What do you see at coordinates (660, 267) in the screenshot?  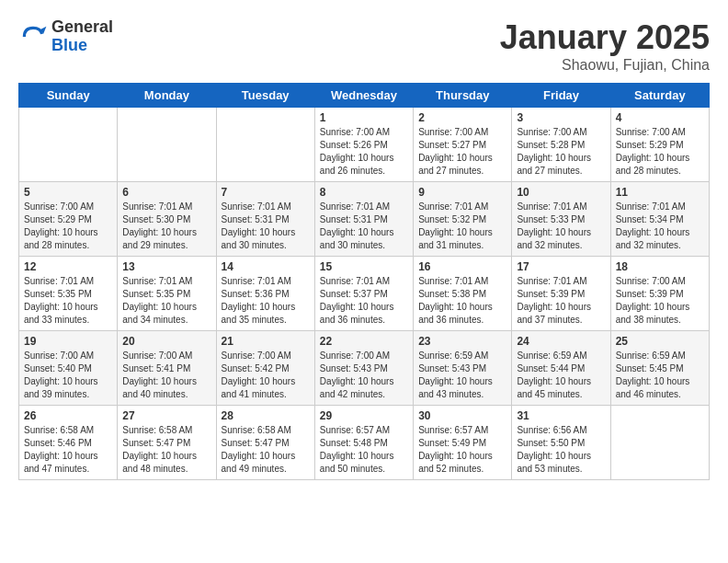 I see `day-number: 18` at bounding box center [660, 267].